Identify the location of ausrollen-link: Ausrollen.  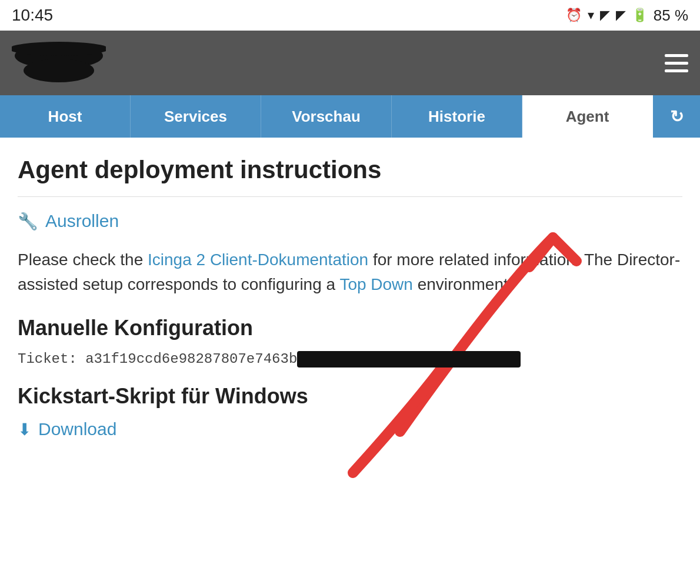
(82, 221).